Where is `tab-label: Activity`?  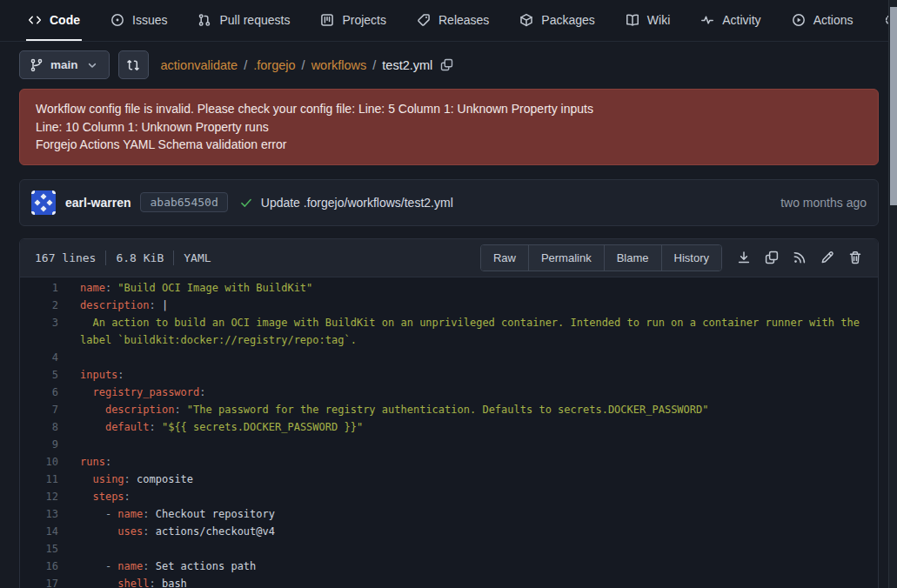
tab-label: Activity is located at coordinates (741, 20).